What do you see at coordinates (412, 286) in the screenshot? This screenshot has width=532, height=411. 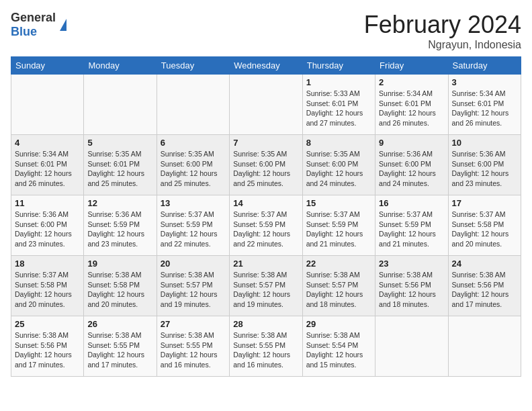 I see `calendar-cell: 23Sunrise: 5:38 AMSunset: 5:56 PMDayligh…` at bounding box center [412, 286].